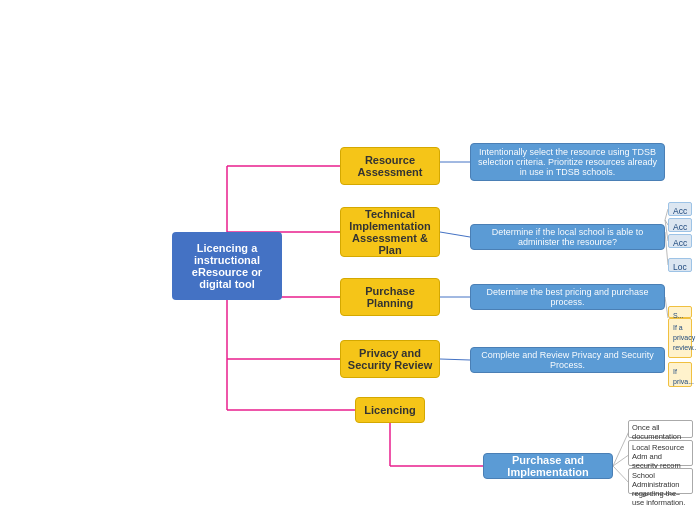  Describe the element at coordinates (390, 297) in the screenshot. I see `purchase-planning-label: Purchase Planning` at that location.